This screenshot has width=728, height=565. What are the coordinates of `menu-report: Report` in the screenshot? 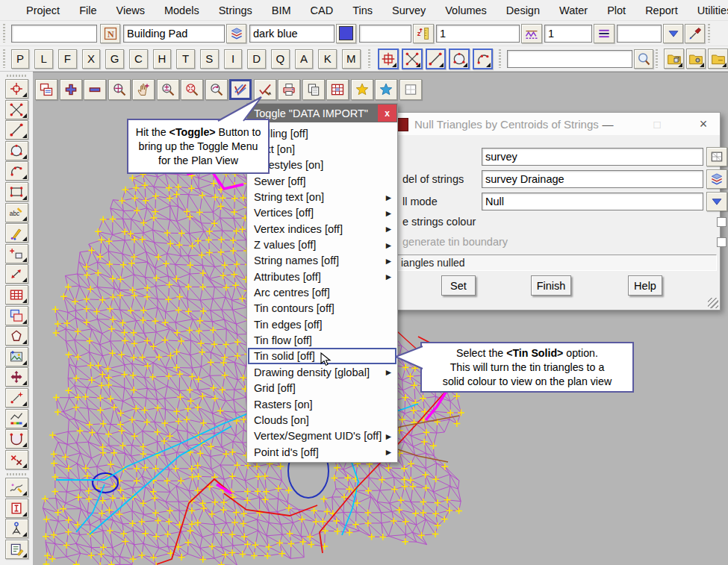 It's located at (662, 10).